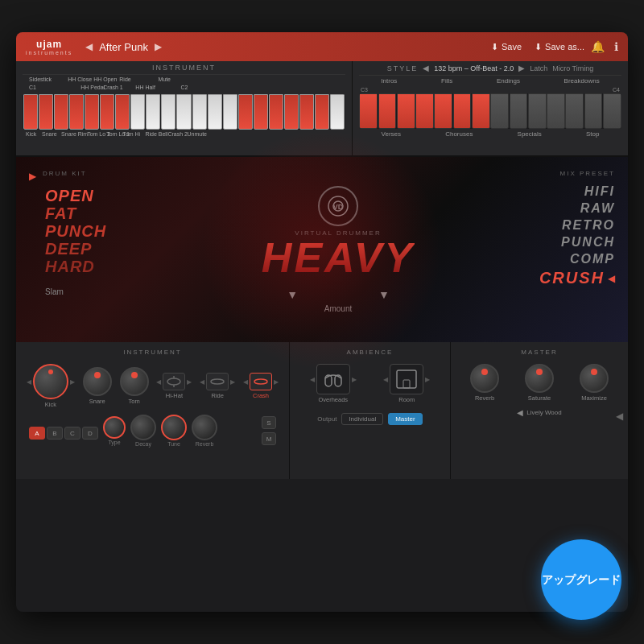 The height and width of the screenshot is (644, 644). Describe the element at coordinates (597, 208) in the screenshot. I see `mix-preset-raw: RAW` at that location.